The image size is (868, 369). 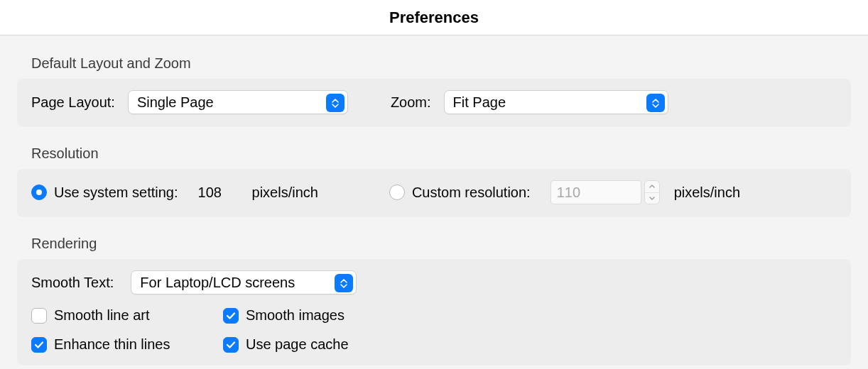 I want to click on panel-layout: Page Layout: Single Page Zoom: Fit Page, so click(x=434, y=103).